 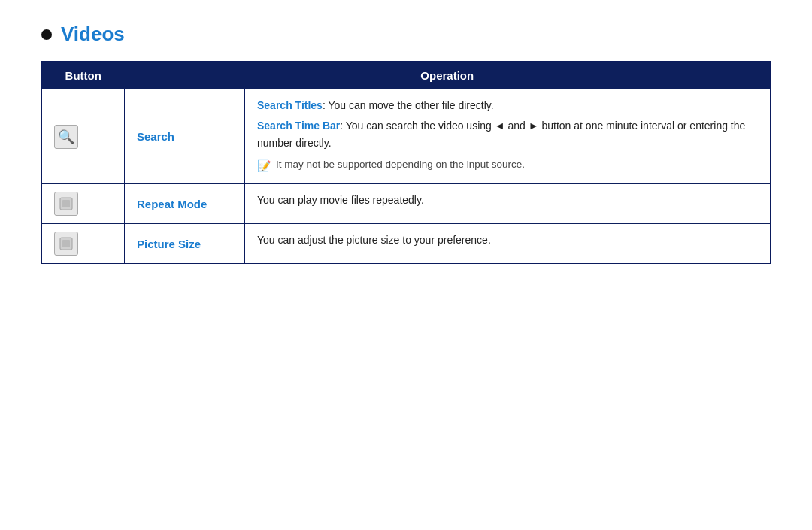 What do you see at coordinates (66, 244) in the screenshot?
I see `picture-icon` at bounding box center [66, 244].